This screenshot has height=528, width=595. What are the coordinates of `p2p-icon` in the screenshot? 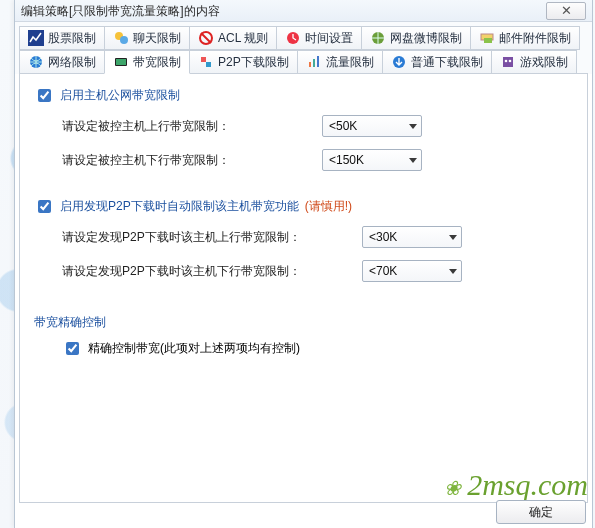 It's located at (206, 62).